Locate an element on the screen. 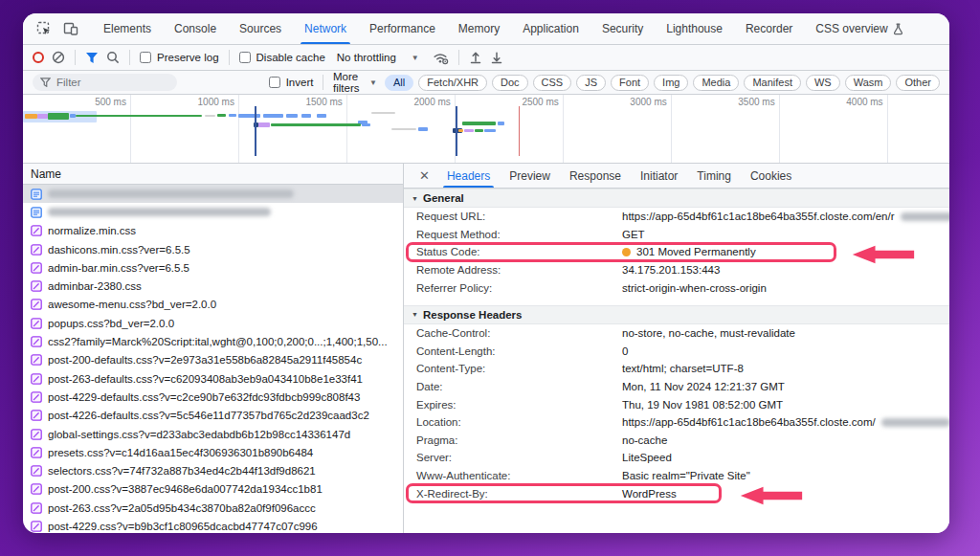  request-row: global-settings.css?v=d233abc3edabdb6b12… is located at coordinates (212, 434).